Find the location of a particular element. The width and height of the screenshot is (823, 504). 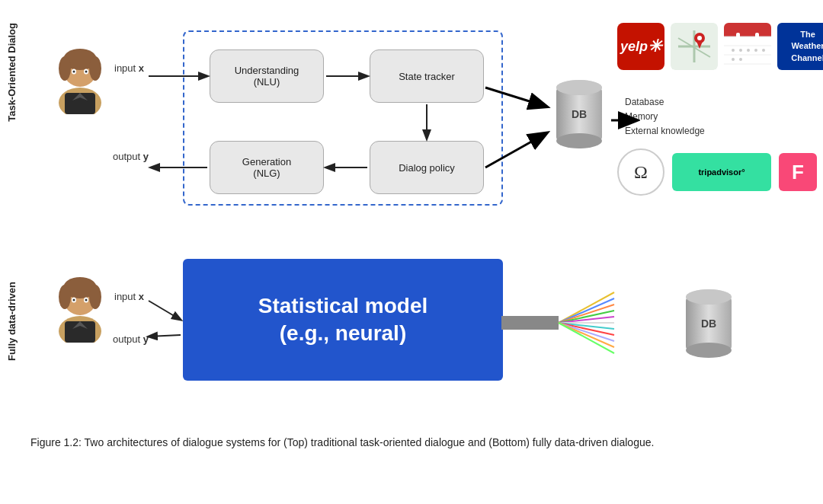

input-x-label: x is located at coordinates (142, 69).